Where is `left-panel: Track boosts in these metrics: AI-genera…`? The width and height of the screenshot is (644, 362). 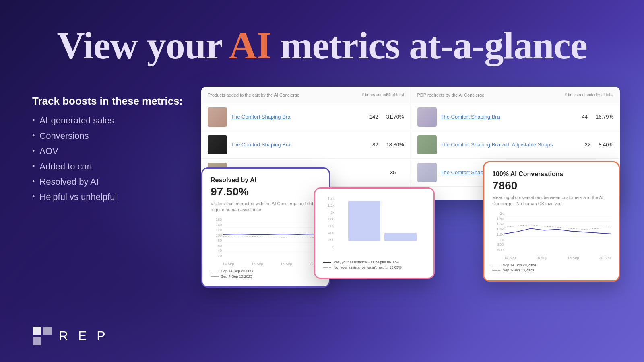 left-panel: Track boosts in these metrics: AI-genera… is located at coordinates (109, 147).